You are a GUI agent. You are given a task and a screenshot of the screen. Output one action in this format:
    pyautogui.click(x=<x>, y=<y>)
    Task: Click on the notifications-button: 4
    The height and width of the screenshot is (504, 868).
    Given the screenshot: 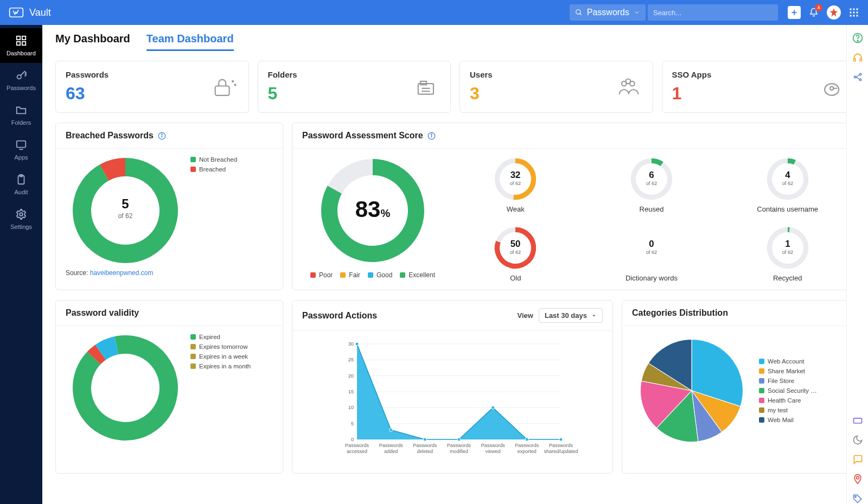 What is the action you would take?
    pyautogui.click(x=814, y=12)
    